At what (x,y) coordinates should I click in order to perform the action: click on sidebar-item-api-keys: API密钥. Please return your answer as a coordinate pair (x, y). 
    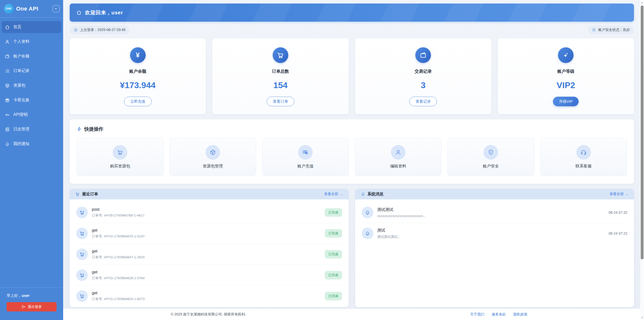
    Looking at the image, I should click on (32, 115).